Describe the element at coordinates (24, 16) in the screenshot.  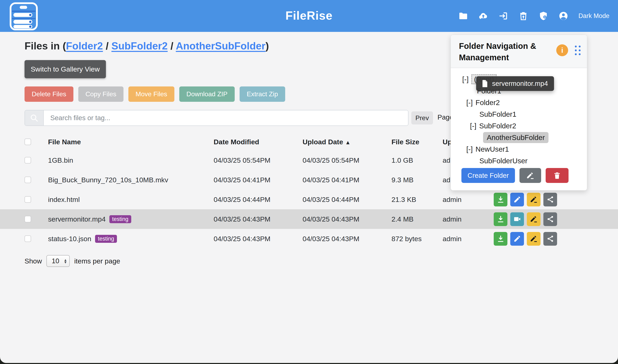
I see `server-logo-icon` at that location.